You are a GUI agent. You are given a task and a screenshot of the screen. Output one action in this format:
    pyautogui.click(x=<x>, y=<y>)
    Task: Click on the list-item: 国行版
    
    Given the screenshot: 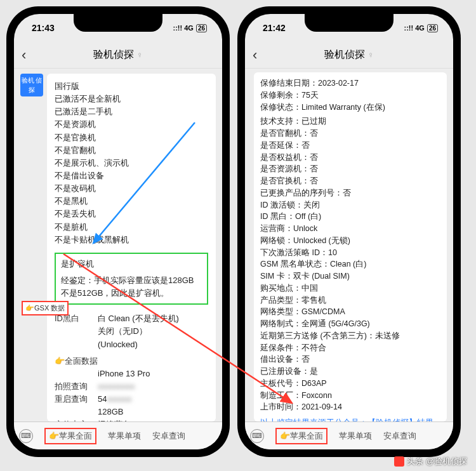 What is the action you would take?
    pyautogui.click(x=131, y=86)
    